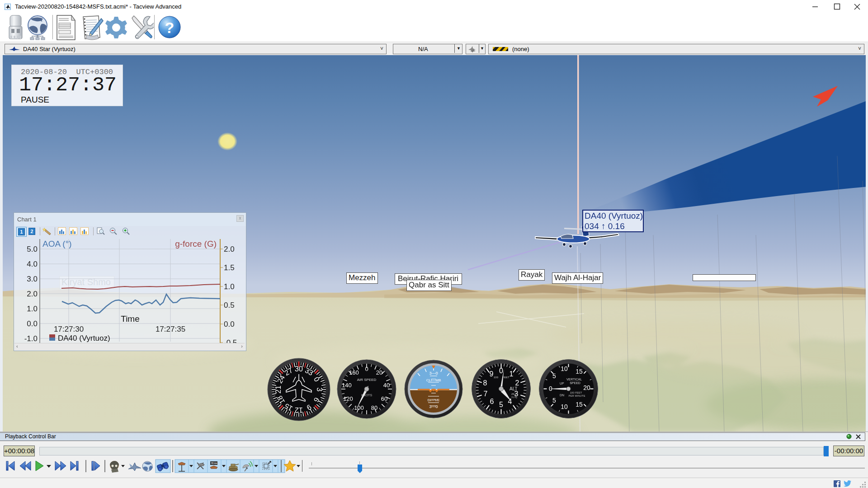 The image size is (868, 488). What do you see at coordinates (130, 319) in the screenshot?
I see `svg-text: Time` at bounding box center [130, 319].